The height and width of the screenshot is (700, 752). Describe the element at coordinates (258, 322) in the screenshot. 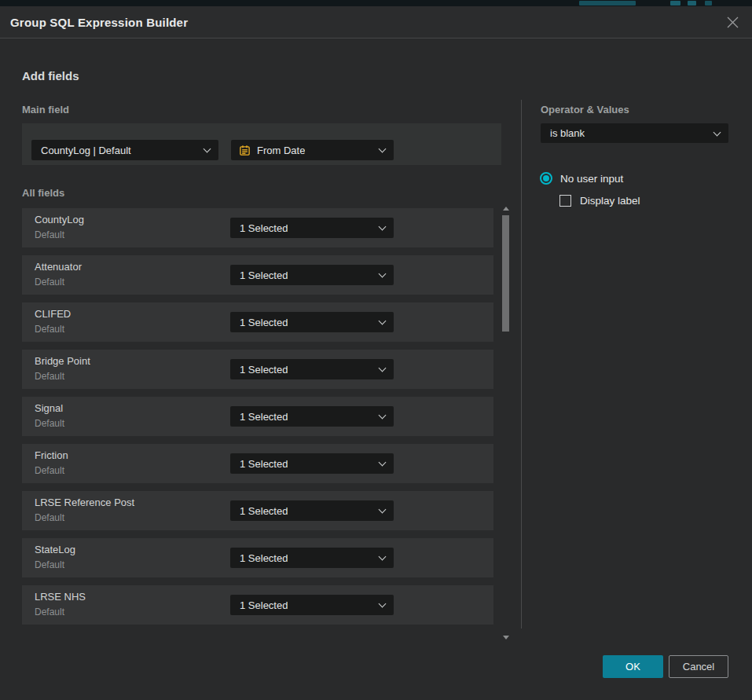

I see `field-row: CLIFED Default 1 Selected` at that location.